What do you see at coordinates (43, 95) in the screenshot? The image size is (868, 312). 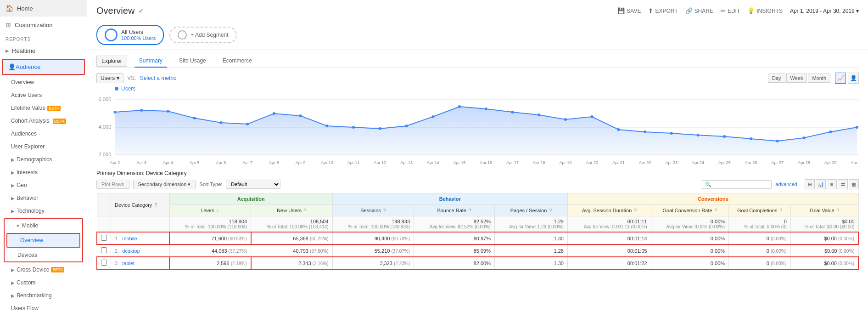 I see `sidebar-child-active-users: Active Users` at bounding box center [43, 95].